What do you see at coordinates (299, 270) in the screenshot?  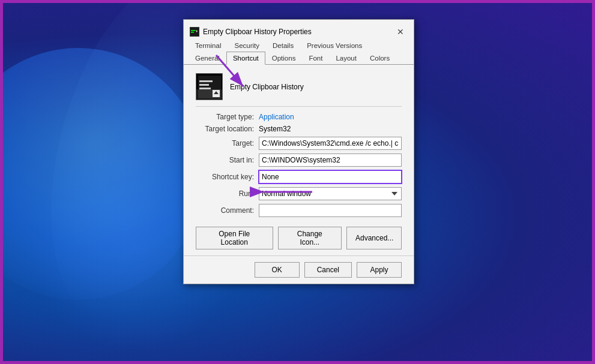 I see `dialog-footer: OK Cancel Apply` at bounding box center [299, 270].